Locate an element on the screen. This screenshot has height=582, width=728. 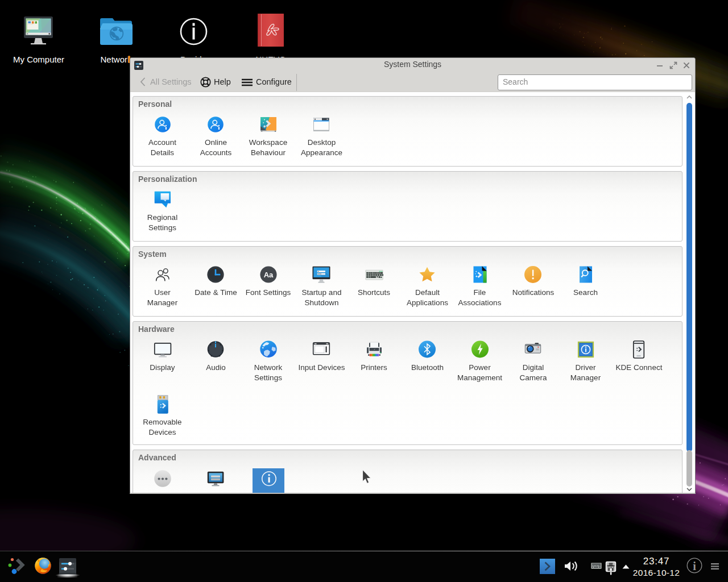
svg-text: i is located at coordinates (694, 566).